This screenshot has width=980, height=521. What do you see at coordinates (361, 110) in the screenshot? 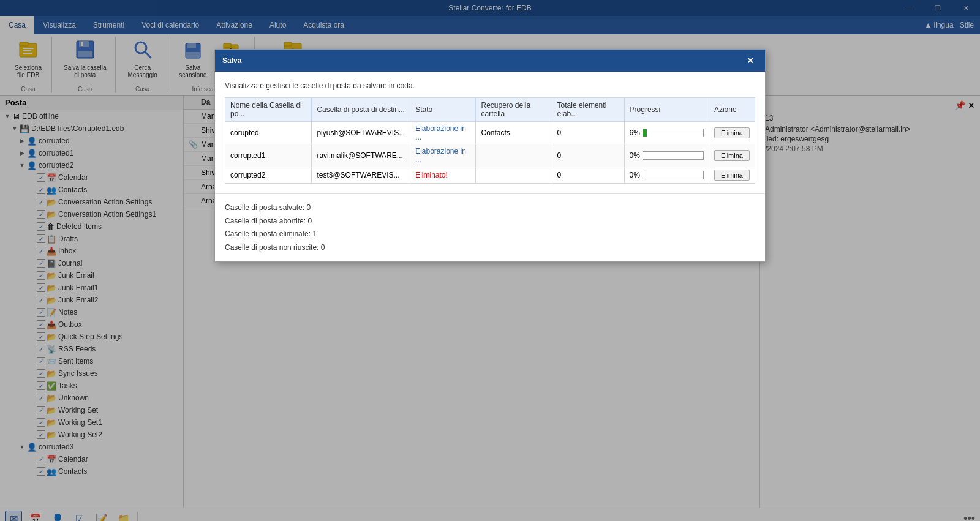
I see `col-dest: Casella di posta di destin...` at bounding box center [361, 110].